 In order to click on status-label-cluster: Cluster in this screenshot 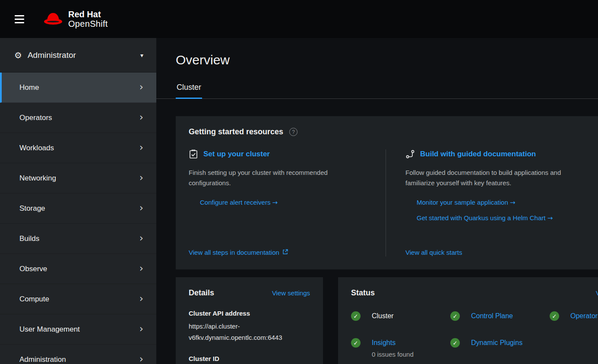, I will do `click(383, 316)`.